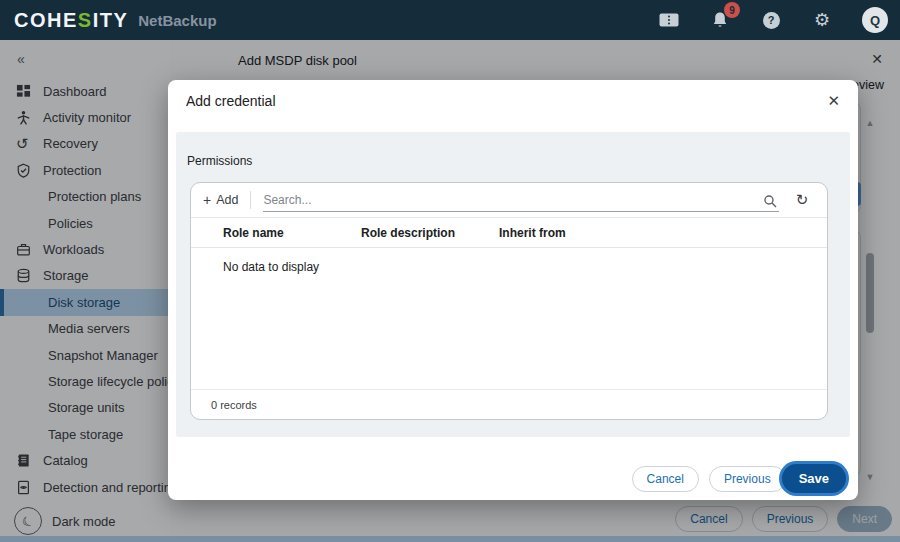  Describe the element at coordinates (220, 161) in the screenshot. I see `permissions-section-label: Permissions` at that location.